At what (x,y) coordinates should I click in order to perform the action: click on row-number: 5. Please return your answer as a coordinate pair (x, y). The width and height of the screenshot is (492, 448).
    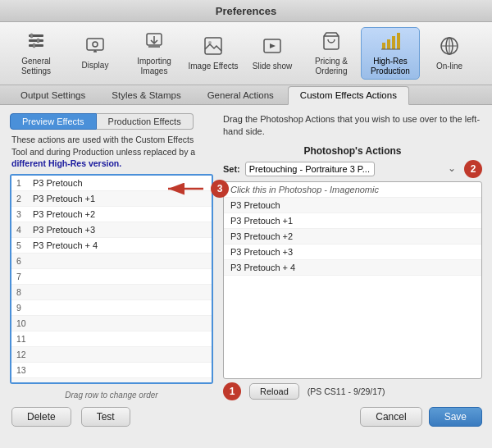
    Looking at the image, I should click on (25, 245).